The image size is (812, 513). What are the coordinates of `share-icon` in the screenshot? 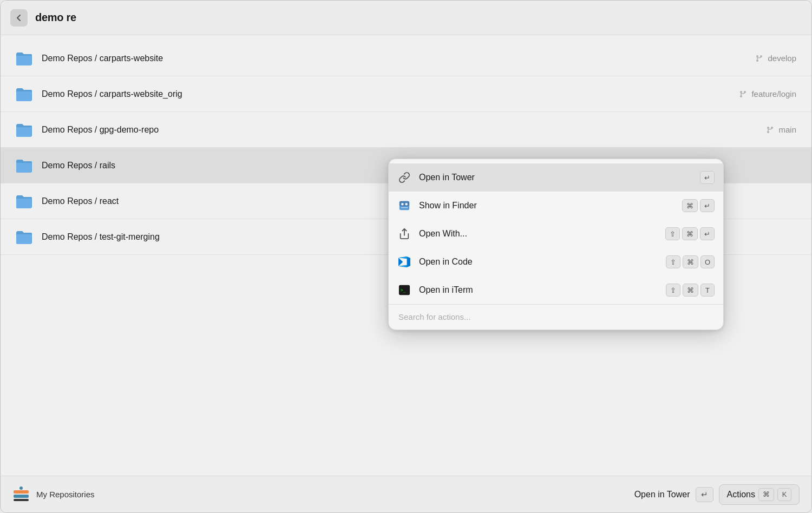 It's located at (404, 234).